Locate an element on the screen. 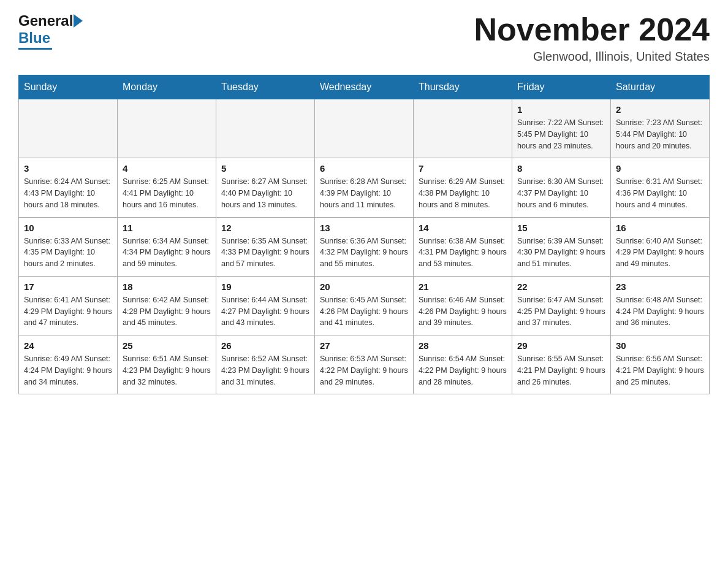 The image size is (728, 563). day-info: Sunrise: 6:49 AM Sunset: 4:24 PM Dayligh… is located at coordinates (68, 370).